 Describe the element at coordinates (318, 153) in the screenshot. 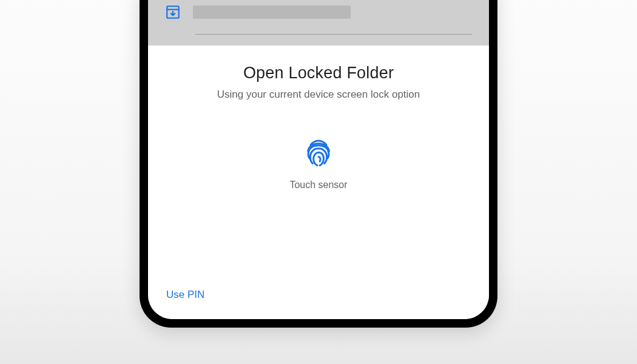

I see `fingerprint-icon` at that location.